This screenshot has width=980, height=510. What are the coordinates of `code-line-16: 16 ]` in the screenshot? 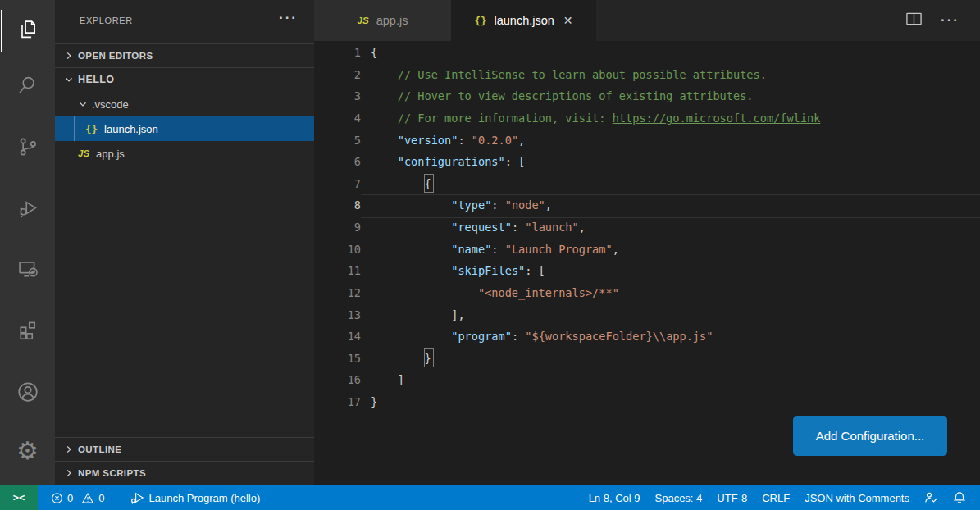 It's located at (647, 380).